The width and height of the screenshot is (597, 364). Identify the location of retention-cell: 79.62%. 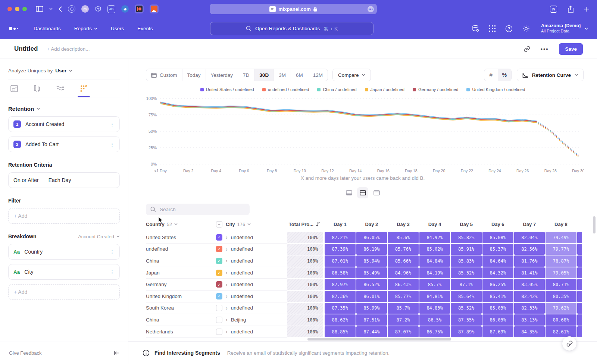
(561, 308).